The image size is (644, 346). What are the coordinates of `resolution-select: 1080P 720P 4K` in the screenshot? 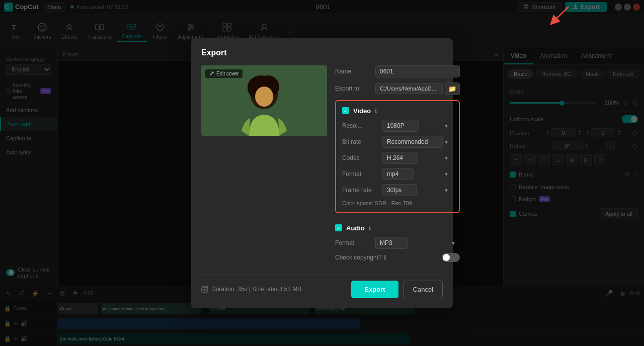 It's located at (400, 126).